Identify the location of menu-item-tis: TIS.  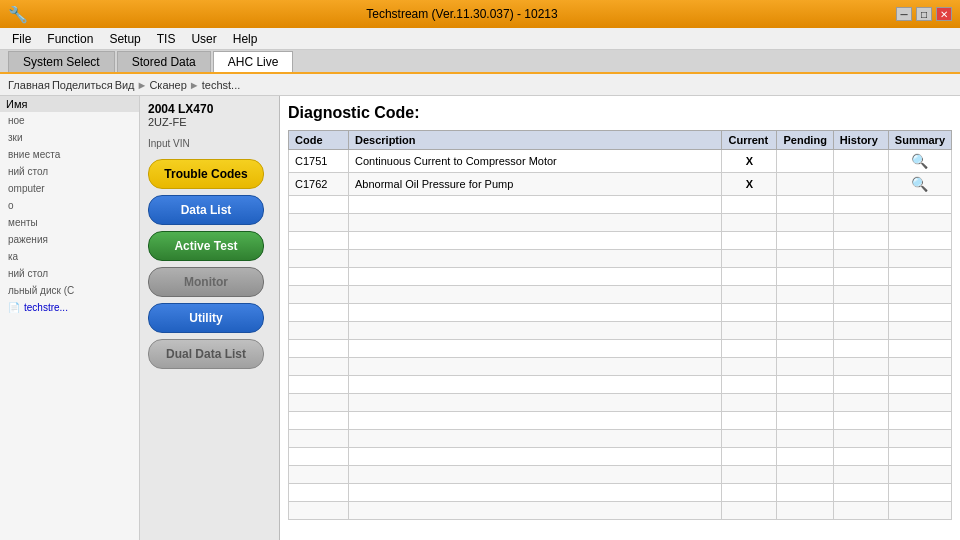
(166, 39).